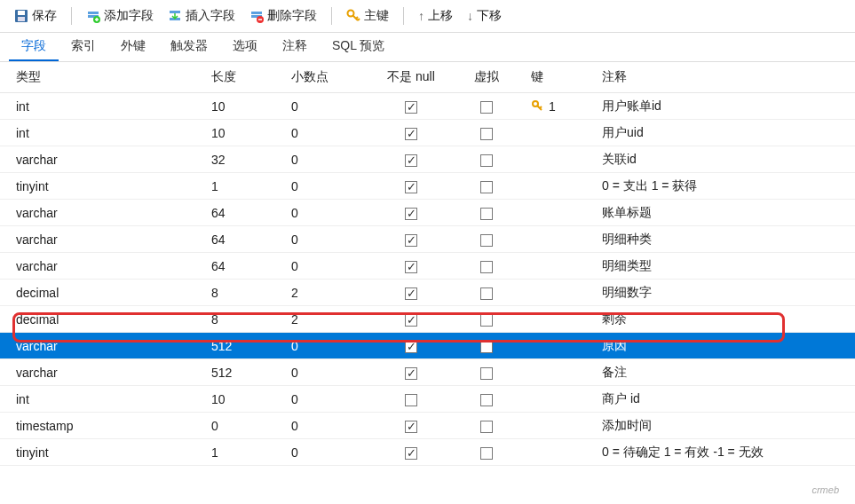 This screenshot has width=855, height=504. I want to click on col-key: 键, so click(562, 77).